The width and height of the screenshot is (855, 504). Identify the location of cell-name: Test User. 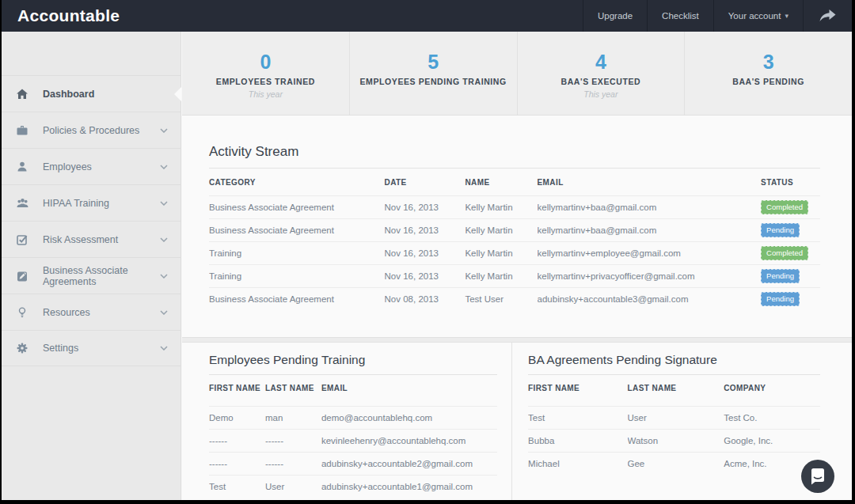
(500, 299).